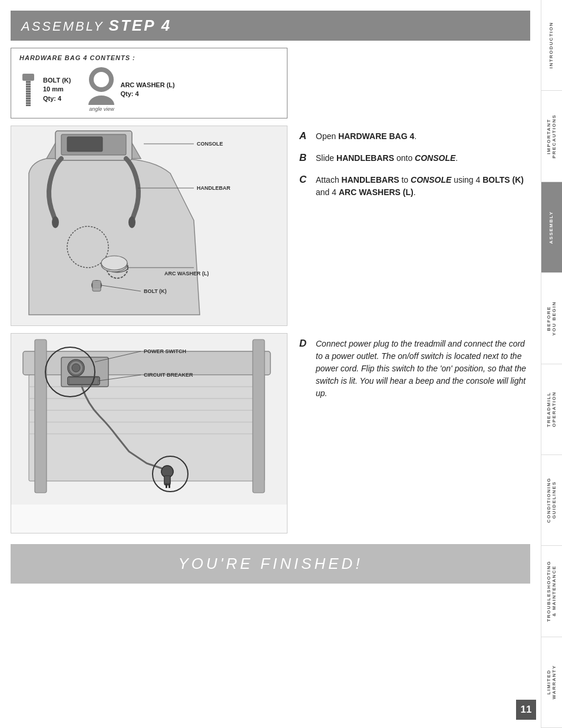 Image resolution: width=562 pixels, height=728 pixels. I want to click on sidebar: INTRODUCTION IMPORTANT PRECAUTIONS ASSEM…, so click(551, 364).